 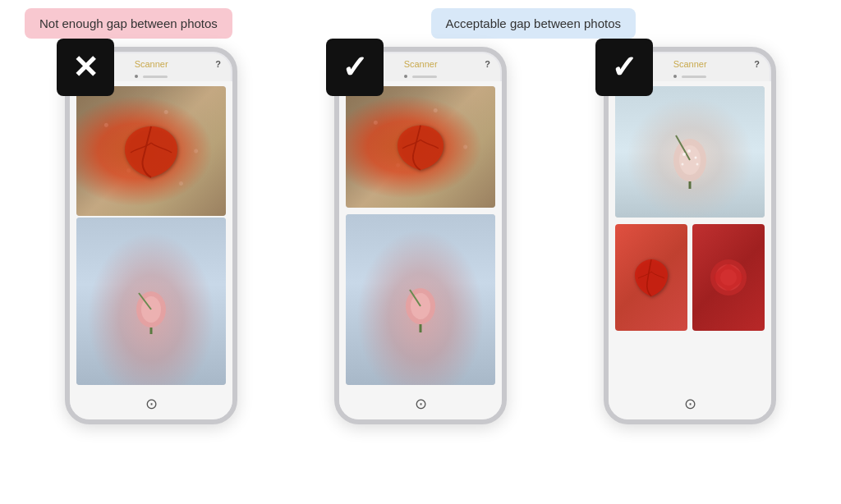 I want to click on bad-label: Not enough gap between photos, so click(x=128, y=23).